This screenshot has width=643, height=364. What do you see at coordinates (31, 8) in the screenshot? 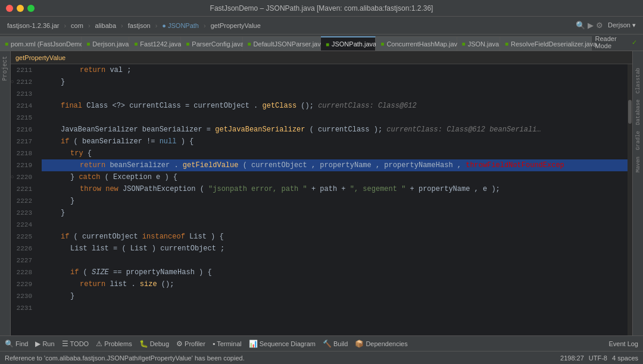
I see `maximize-button` at bounding box center [31, 8].